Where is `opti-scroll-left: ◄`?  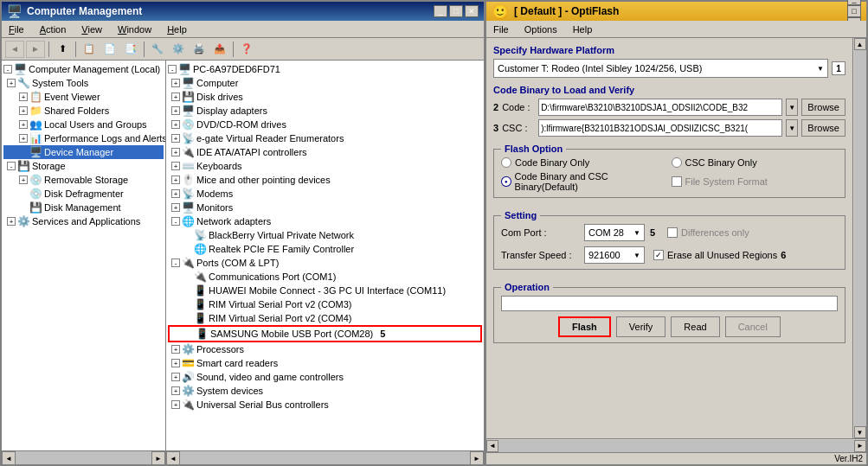 opti-scroll-left: ◄ is located at coordinates (492, 446).